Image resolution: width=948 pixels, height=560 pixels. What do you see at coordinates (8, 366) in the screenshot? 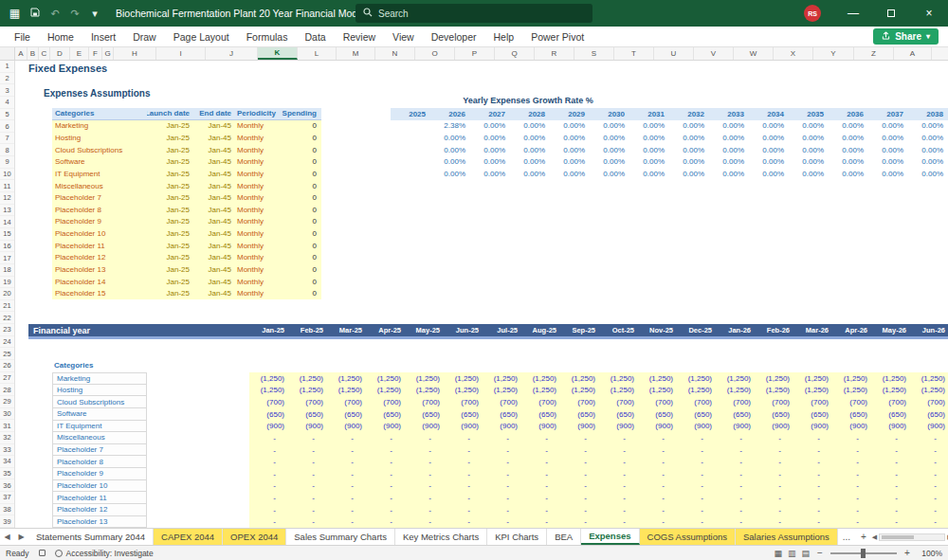
I see `row-header-26: 26` at bounding box center [8, 366].